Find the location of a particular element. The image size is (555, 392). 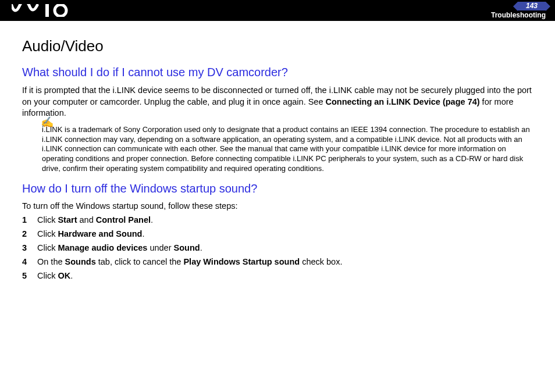

steps-intro: To turn off the Windows startup sound, f… is located at coordinates (278, 206).